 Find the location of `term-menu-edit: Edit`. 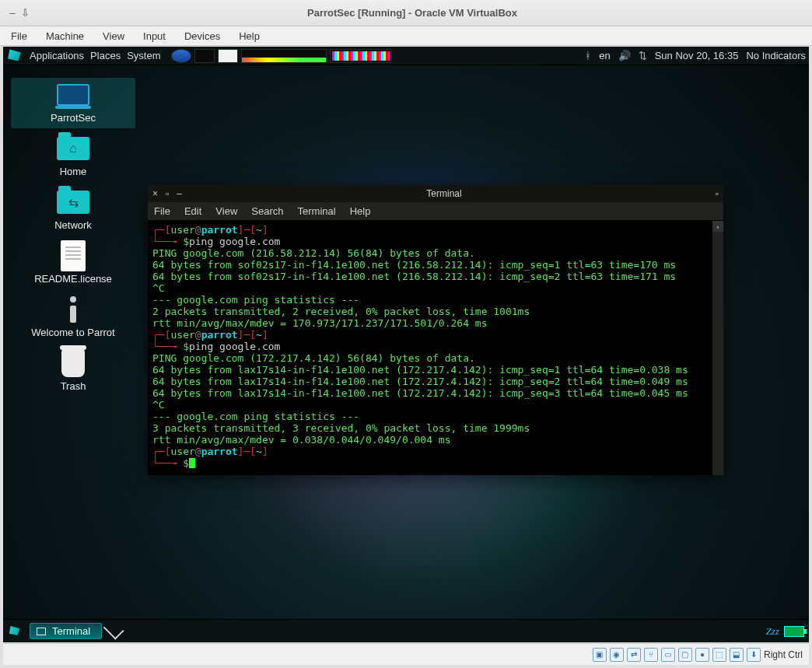

term-menu-edit: Edit is located at coordinates (193, 212).